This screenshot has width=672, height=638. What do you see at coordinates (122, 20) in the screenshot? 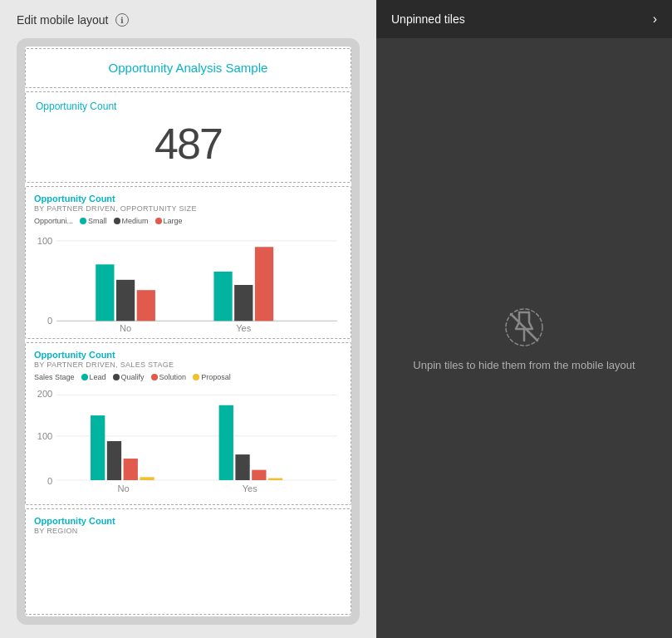
I see `info-icon: ℹ` at bounding box center [122, 20].